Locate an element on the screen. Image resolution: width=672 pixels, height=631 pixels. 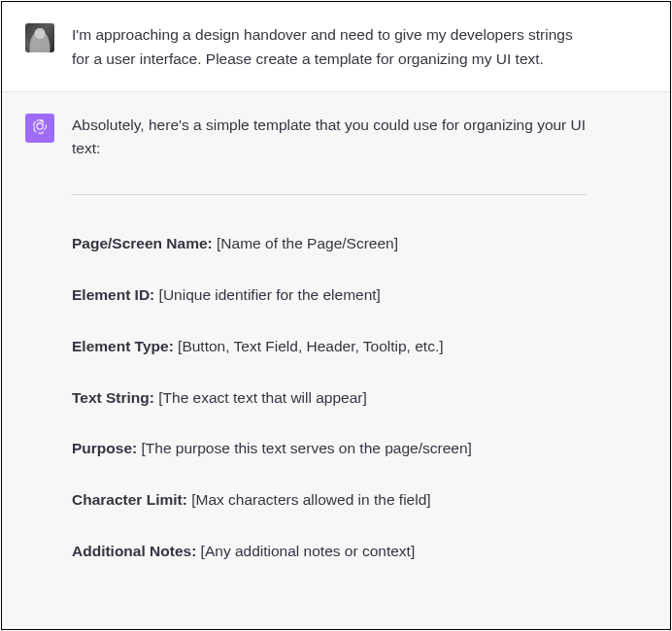
field-label: Text String: is located at coordinates (113, 398).